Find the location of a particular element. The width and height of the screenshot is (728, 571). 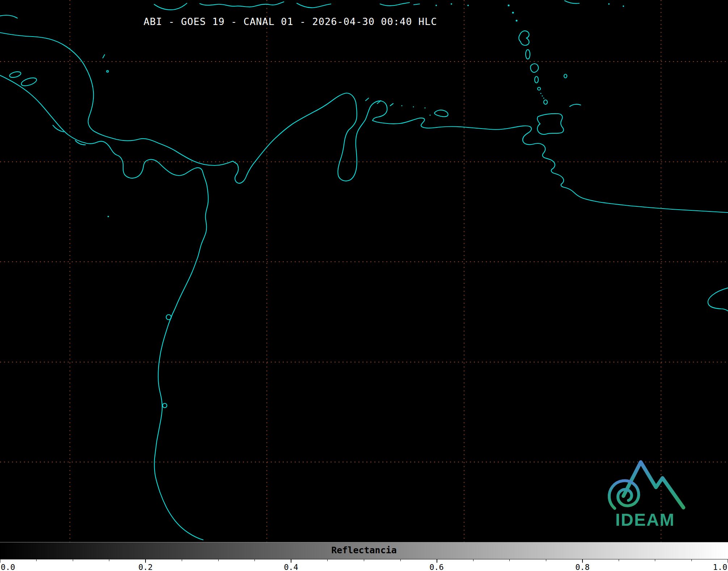

island-guadeloupe is located at coordinates (524, 38).